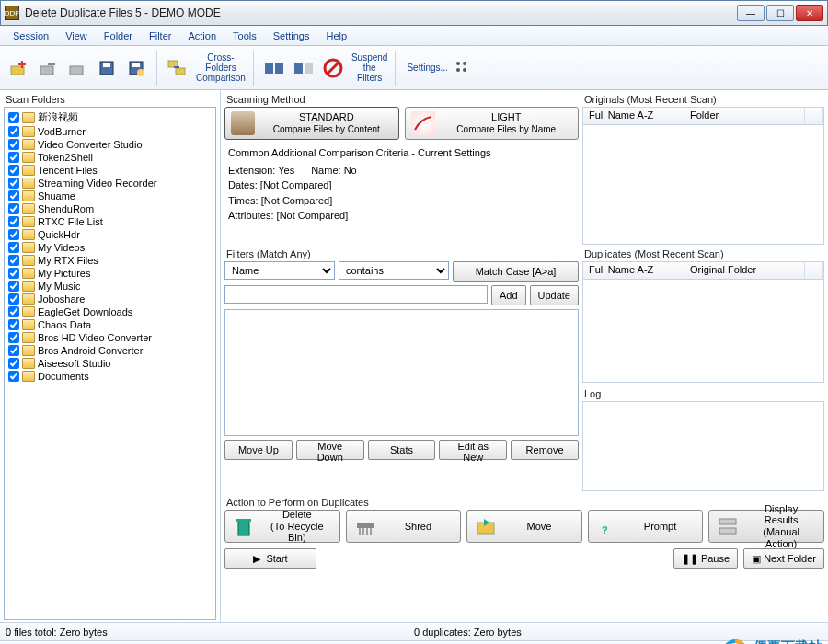  What do you see at coordinates (110, 118) in the screenshot?
I see `folder-item: 新浪视频` at bounding box center [110, 118].